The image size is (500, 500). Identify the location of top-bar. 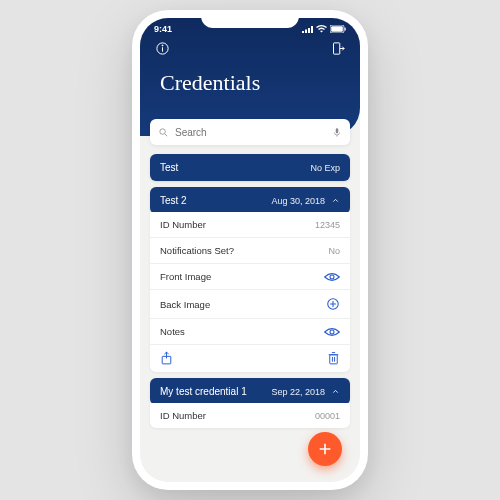
(250, 45).